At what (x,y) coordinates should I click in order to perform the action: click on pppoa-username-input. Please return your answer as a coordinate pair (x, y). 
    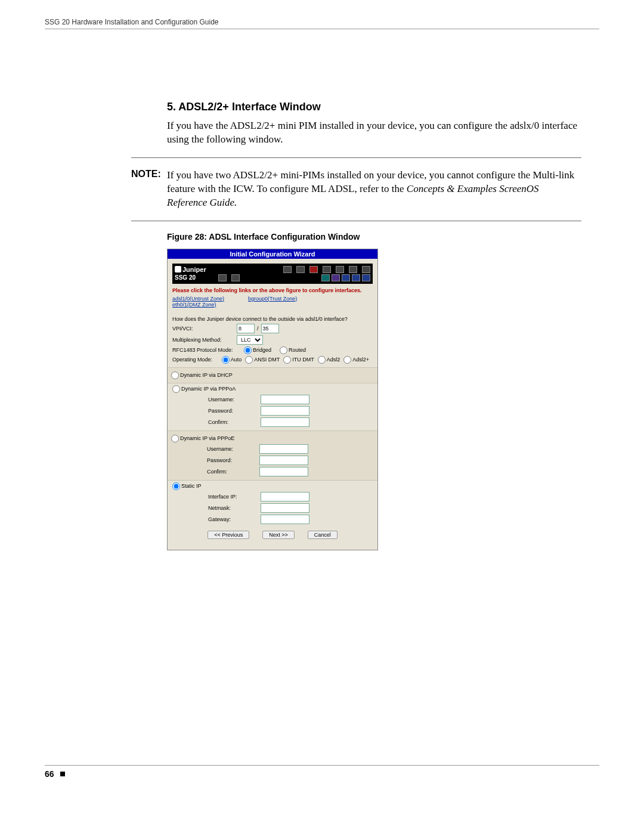
    Looking at the image, I should click on (285, 400).